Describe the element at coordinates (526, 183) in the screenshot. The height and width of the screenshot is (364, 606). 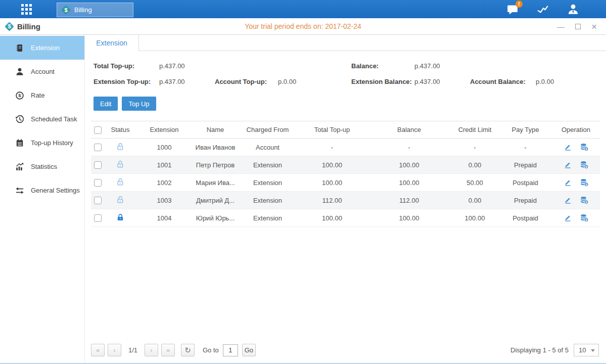
I see `cell-pay-type: Postpaid` at that location.